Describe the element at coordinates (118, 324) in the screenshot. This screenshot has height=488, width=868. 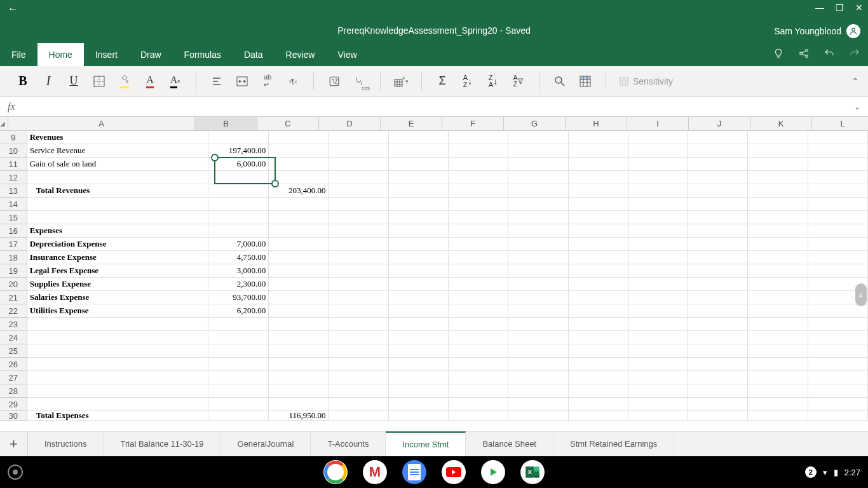
I see `cell-A23` at that location.